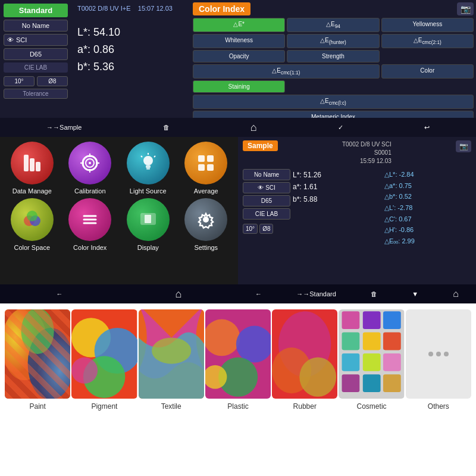 The height and width of the screenshot is (476, 476). What do you see at coordinates (367, 153) in the screenshot?
I see `s2r-device-info: T0002 D/8 UV SCI S0001 15:59 12.03` at bounding box center [367, 153].